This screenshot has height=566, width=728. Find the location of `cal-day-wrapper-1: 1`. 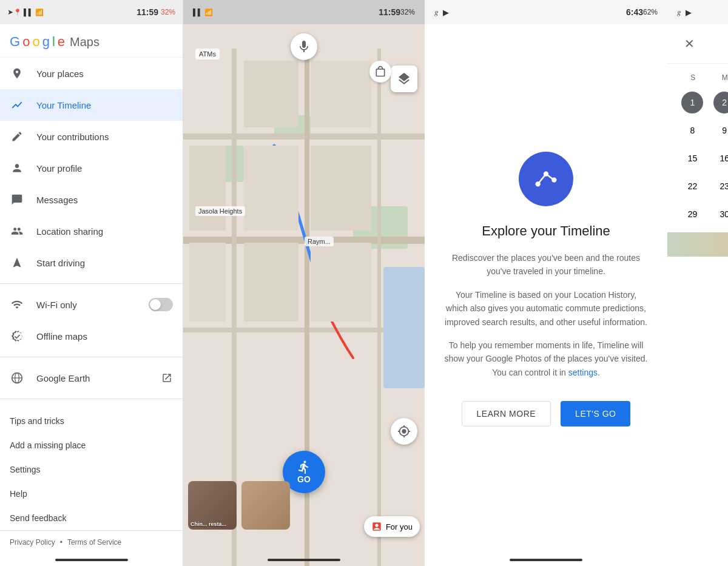

cal-day-wrapper-1: 1 is located at coordinates (693, 103).